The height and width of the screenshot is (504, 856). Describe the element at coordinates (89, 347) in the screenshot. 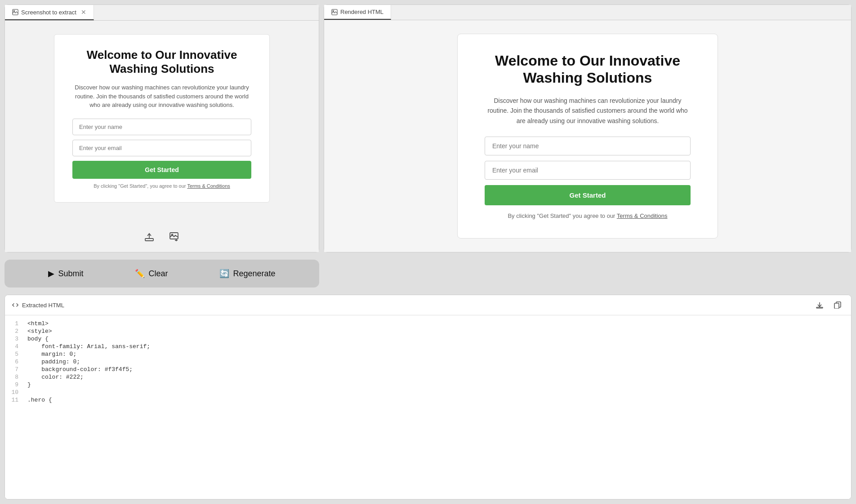

I see `line-content: font-family: Arial, sans-serif;` at that location.